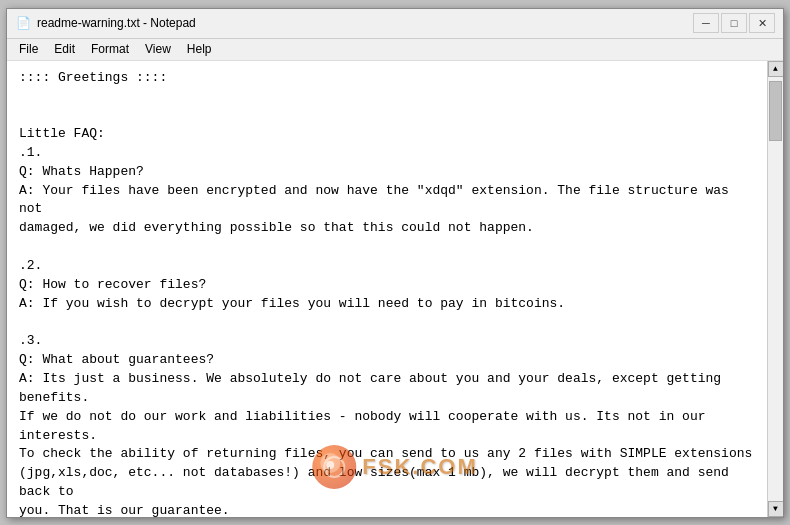 This screenshot has height=525, width=790. Describe the element at coordinates (776, 69) in the screenshot. I see `scroll-up-arrow: ▲` at that location.